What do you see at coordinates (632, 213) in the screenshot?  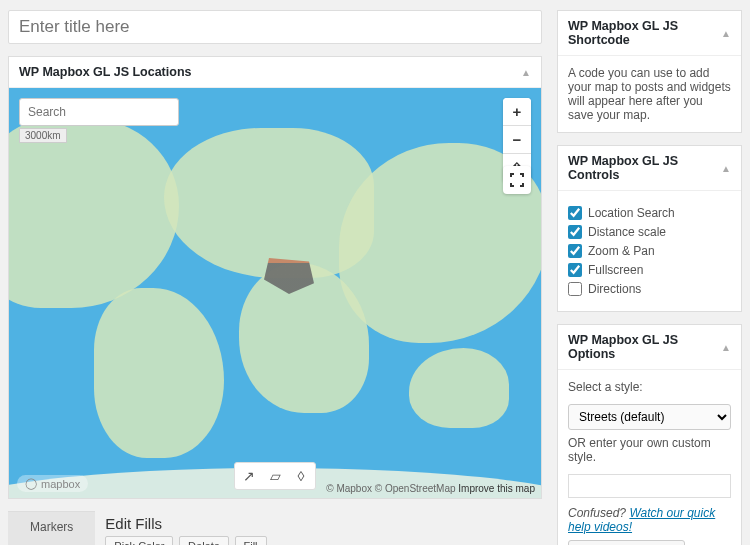 I see `checkbox-label: Location Search` at bounding box center [632, 213].